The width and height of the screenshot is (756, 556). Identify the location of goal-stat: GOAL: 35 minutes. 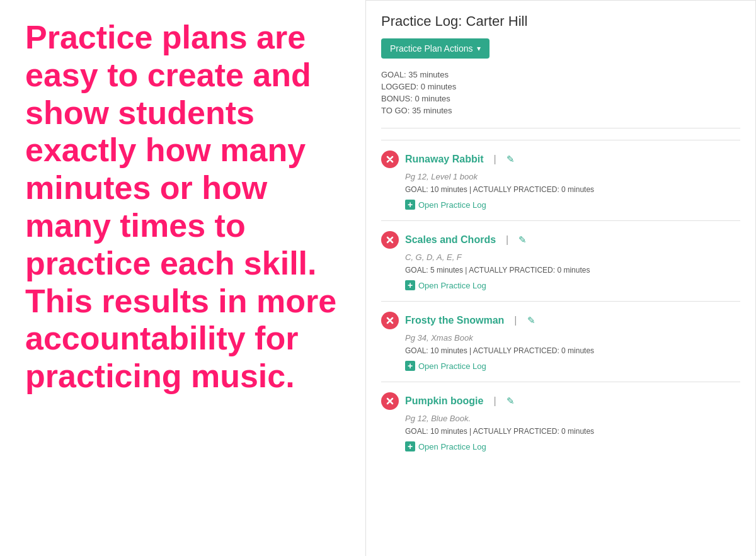
(561, 74).